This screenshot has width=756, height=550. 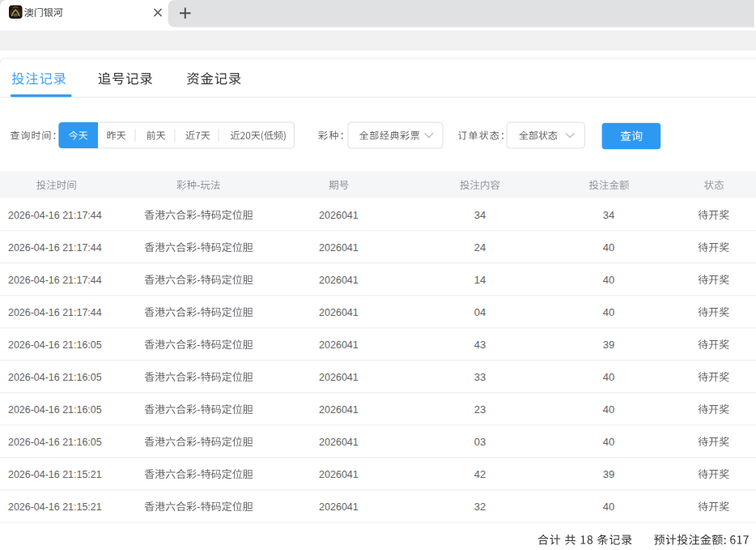 What do you see at coordinates (480, 313) in the screenshot?
I see `svg-text: 04` at bounding box center [480, 313].